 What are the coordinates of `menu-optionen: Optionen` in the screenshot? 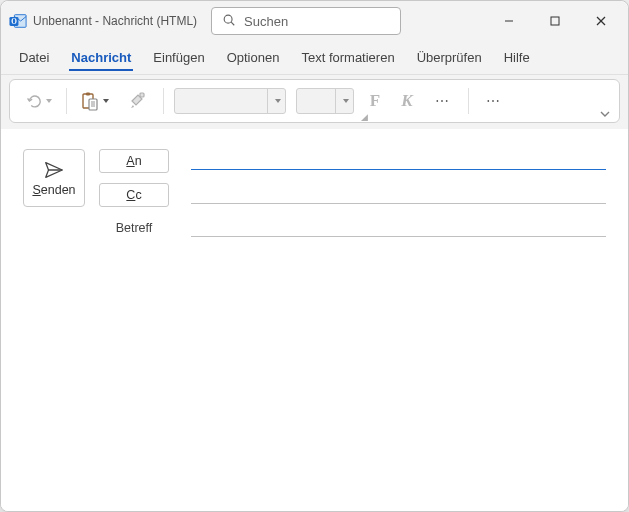 It's located at (254, 58).